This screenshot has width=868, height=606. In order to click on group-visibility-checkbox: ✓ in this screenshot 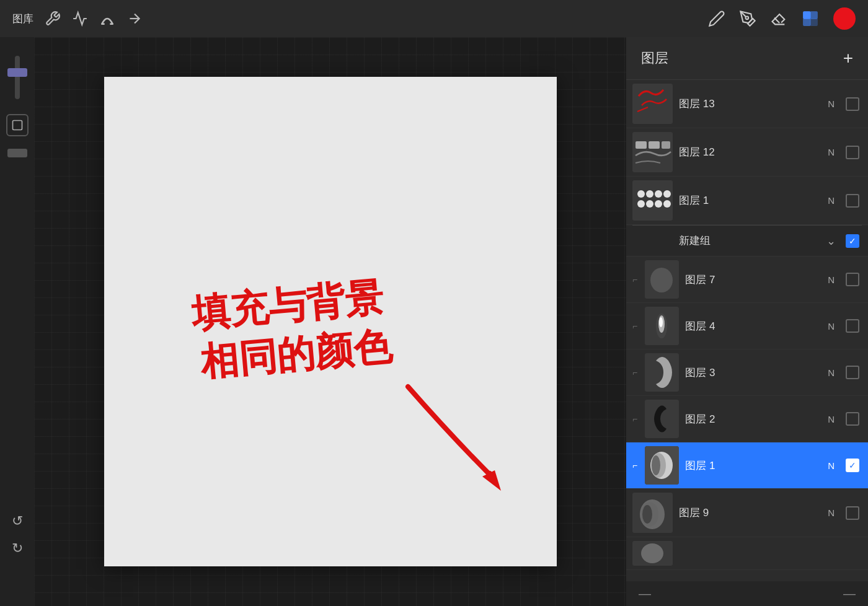, I will do `click(852, 241)`.